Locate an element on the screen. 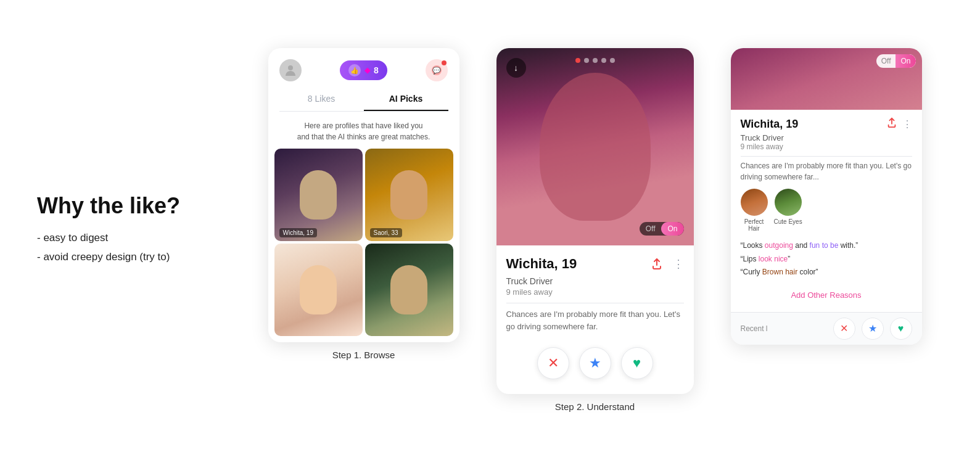 The width and height of the screenshot is (980, 460). p3-divider is located at coordinates (826, 157).